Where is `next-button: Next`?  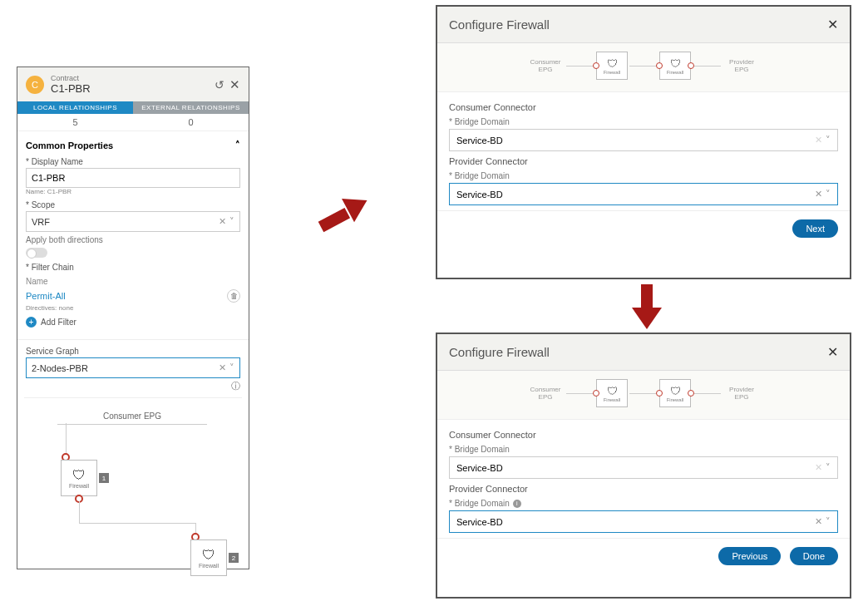 next-button: Next is located at coordinates (815, 229).